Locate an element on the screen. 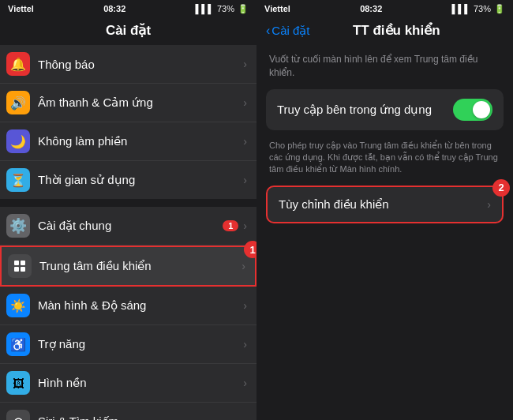 Image resolution: width=513 pixels, height=420 pixels. left-battery: ▌▌▌ 73% 🔋 is located at coordinates (223, 9).